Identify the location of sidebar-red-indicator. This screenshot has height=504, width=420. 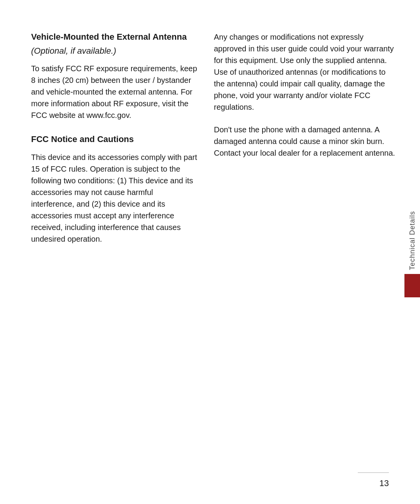
(412, 286).